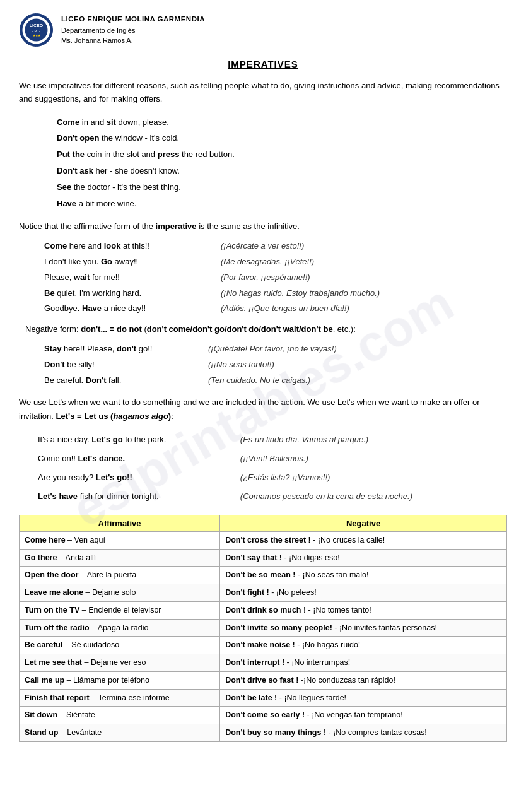 The image size is (526, 812). I want to click on table-row-neg-4: Don't drink so much ! - ¡No tomes tanto!, so click(363, 610).